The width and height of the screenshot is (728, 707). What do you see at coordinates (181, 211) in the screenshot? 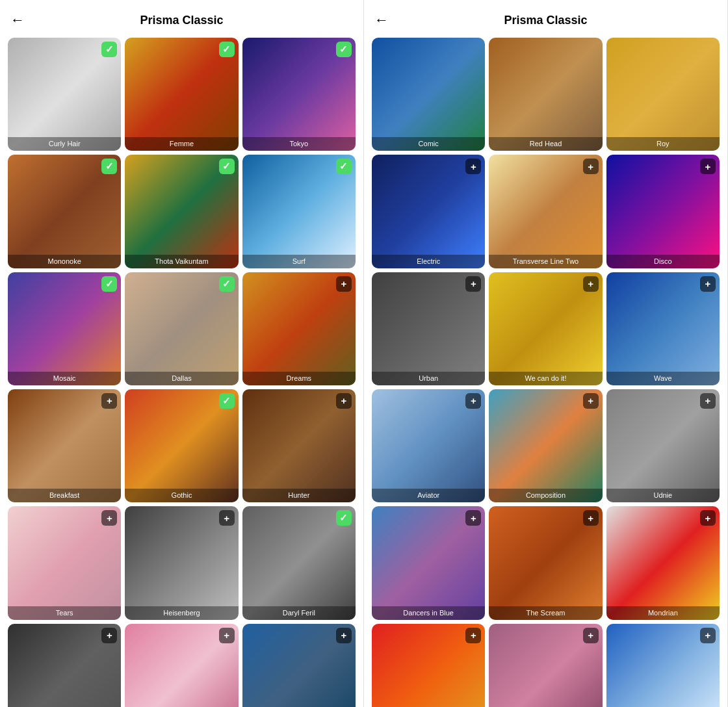
I see `filter-card-thota-vaikuntam: ✓Thota Vaikuntam` at bounding box center [181, 211].